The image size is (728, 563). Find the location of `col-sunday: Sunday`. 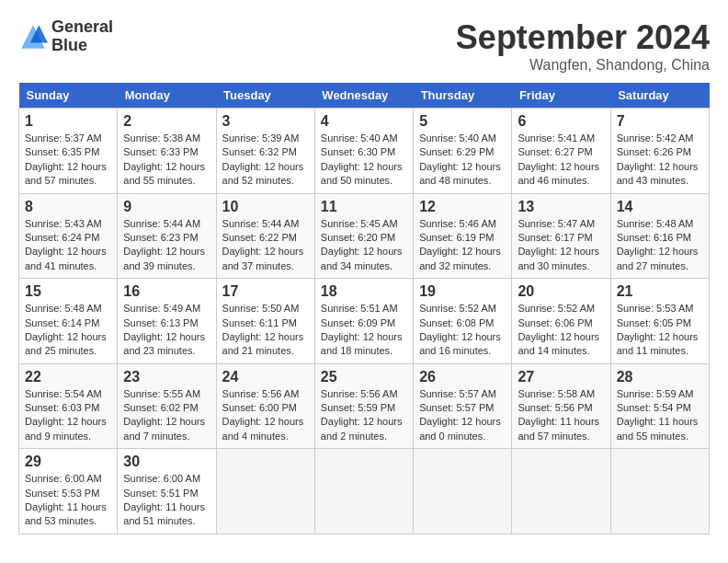

col-sunday: Sunday is located at coordinates (68, 96).